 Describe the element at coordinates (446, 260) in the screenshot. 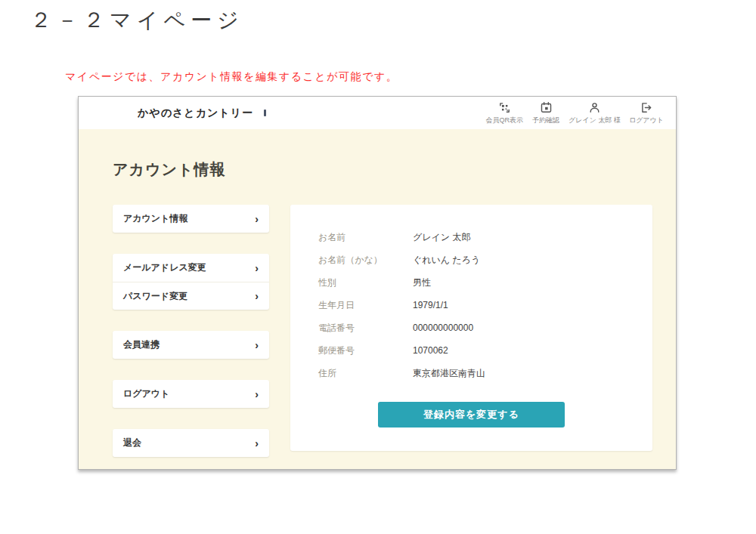

I see `field-value: ぐれいん たろう` at that location.